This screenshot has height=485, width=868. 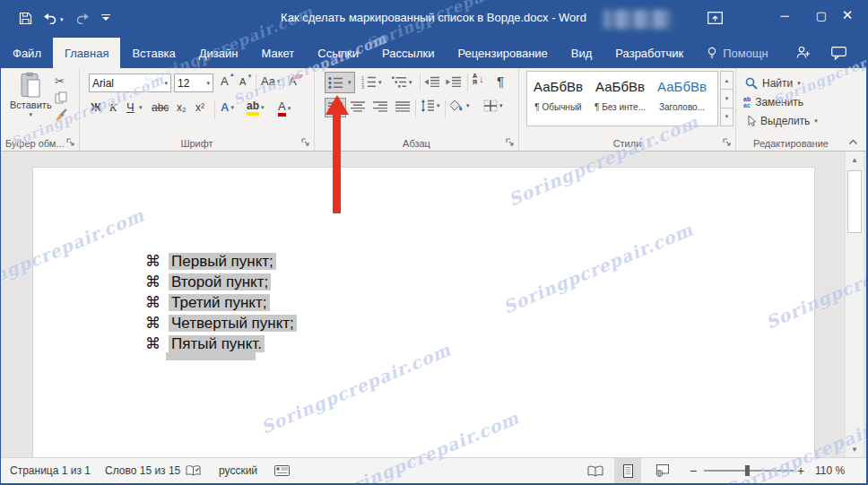 I want to click on grow-font-button: А▲, so click(x=224, y=81).